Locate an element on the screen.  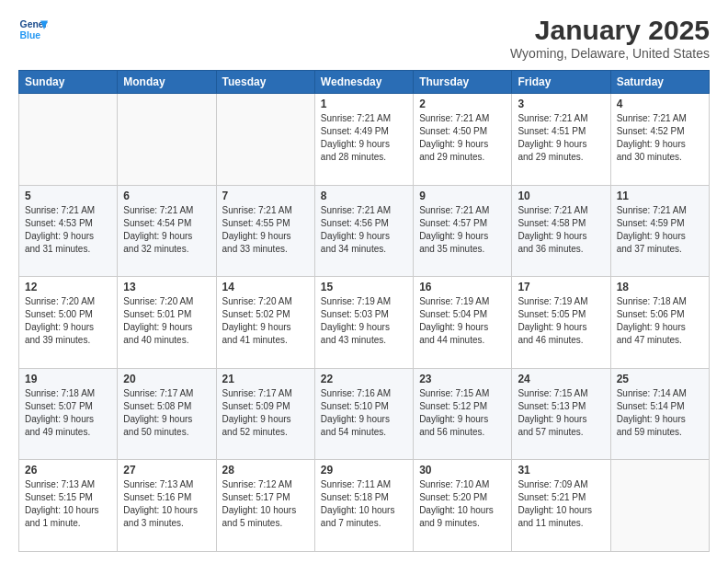
day-info: Sunrise: 7:21 AMSunset: 4:55 PMDaylight:… is located at coordinates (266, 230).